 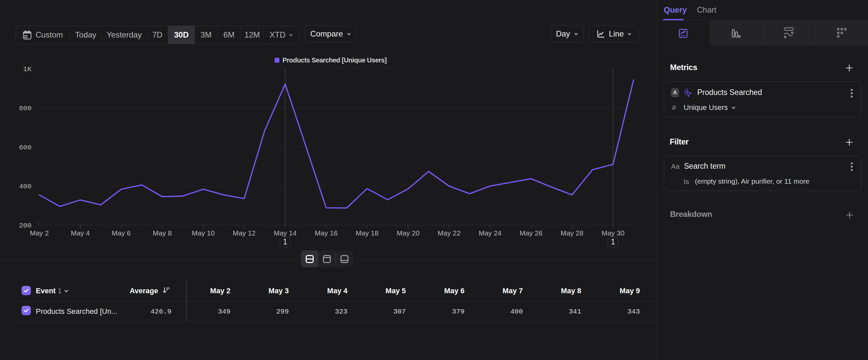 I want to click on svg-text: May 10, so click(x=203, y=233).